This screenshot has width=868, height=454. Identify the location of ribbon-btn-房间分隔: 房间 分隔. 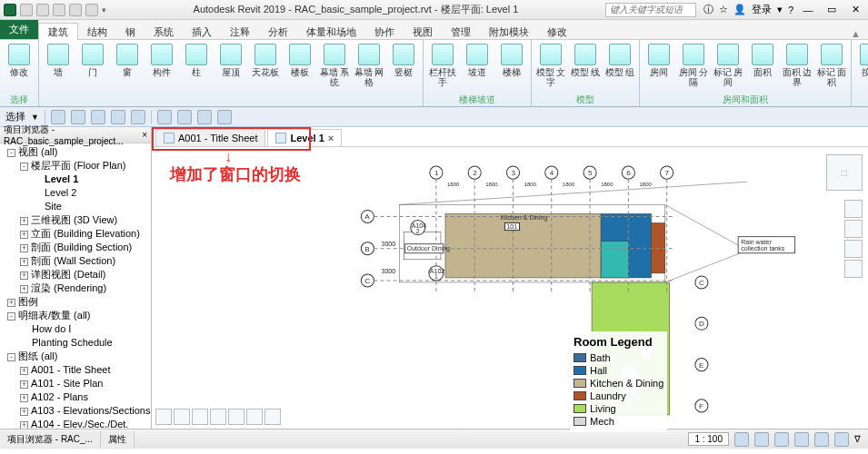
(693, 67).